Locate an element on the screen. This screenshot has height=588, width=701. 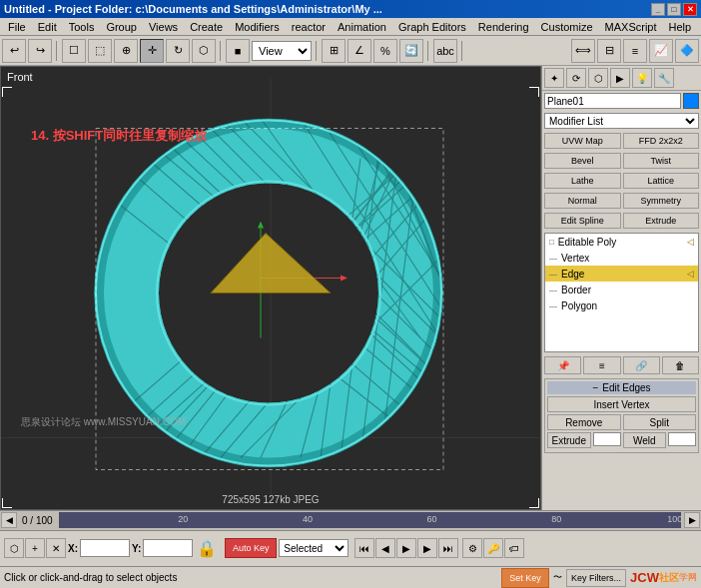
stack-item-editable-poly: □ Editable Poly ◁ is located at coordinates (621, 242).